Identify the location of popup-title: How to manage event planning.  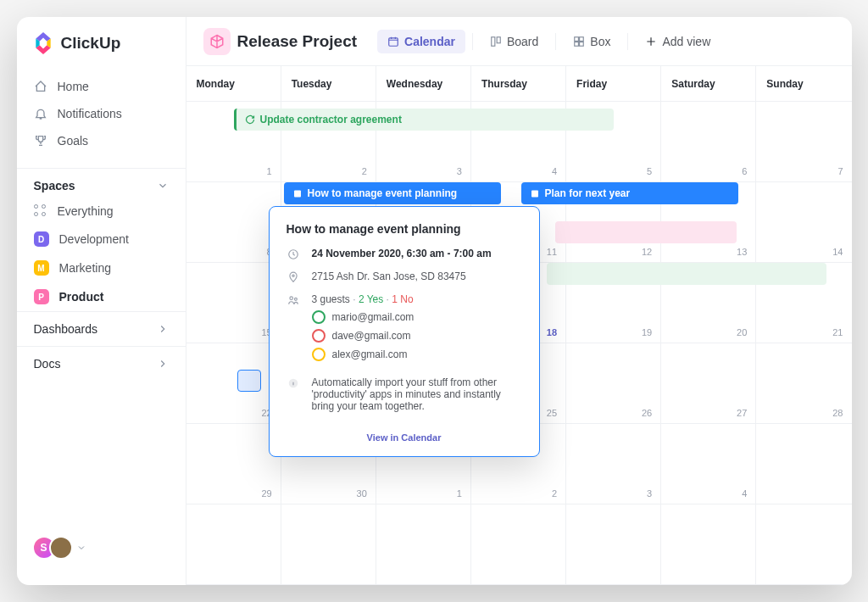
(404, 229).